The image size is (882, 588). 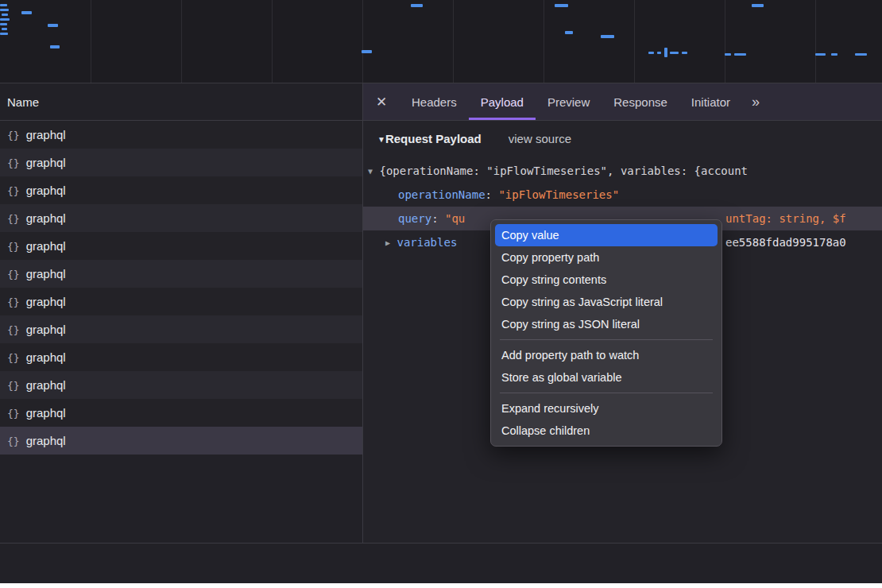 What do you see at coordinates (606, 408) in the screenshot?
I see `menu-item-expand-recursively: Expand recursively` at bounding box center [606, 408].